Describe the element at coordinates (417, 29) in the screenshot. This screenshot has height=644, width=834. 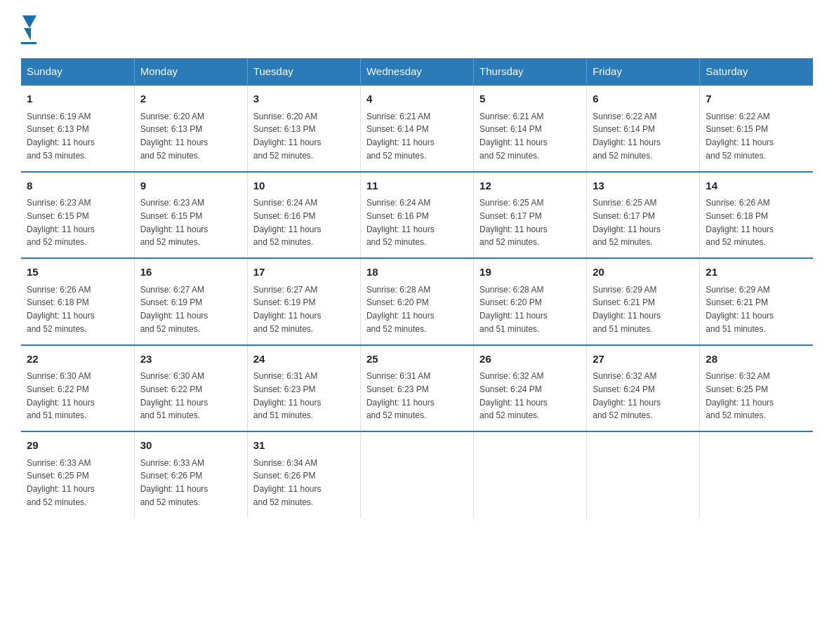
I see `page-header` at that location.